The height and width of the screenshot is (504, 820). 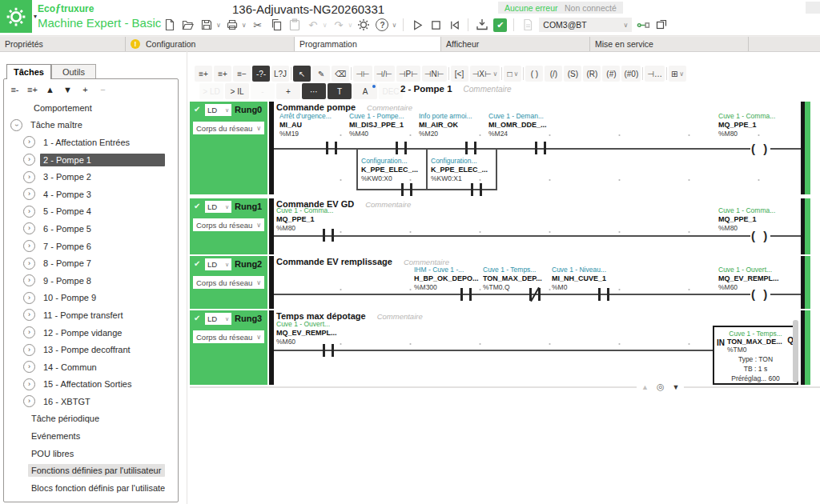 What do you see at coordinates (312, 219) in the screenshot?
I see `ladder-contact: Cuve 1 - Comma...MQ_PPE_1%M80` at bounding box center [312, 219].